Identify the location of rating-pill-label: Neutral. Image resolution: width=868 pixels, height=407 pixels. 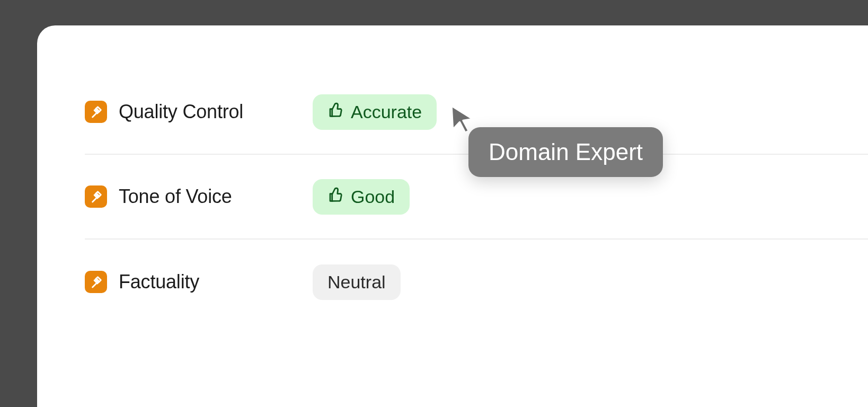
(357, 282).